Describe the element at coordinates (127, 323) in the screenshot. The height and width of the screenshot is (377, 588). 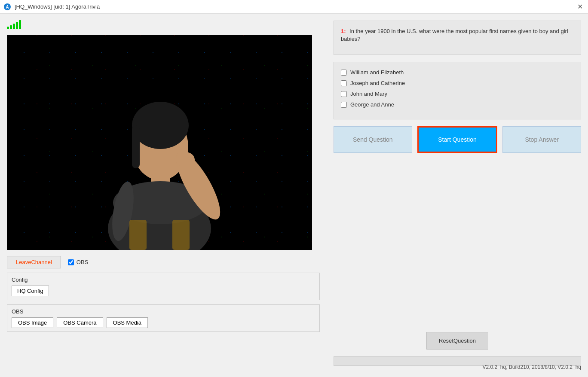
I see `obs-media-button: OBS Media` at that location.